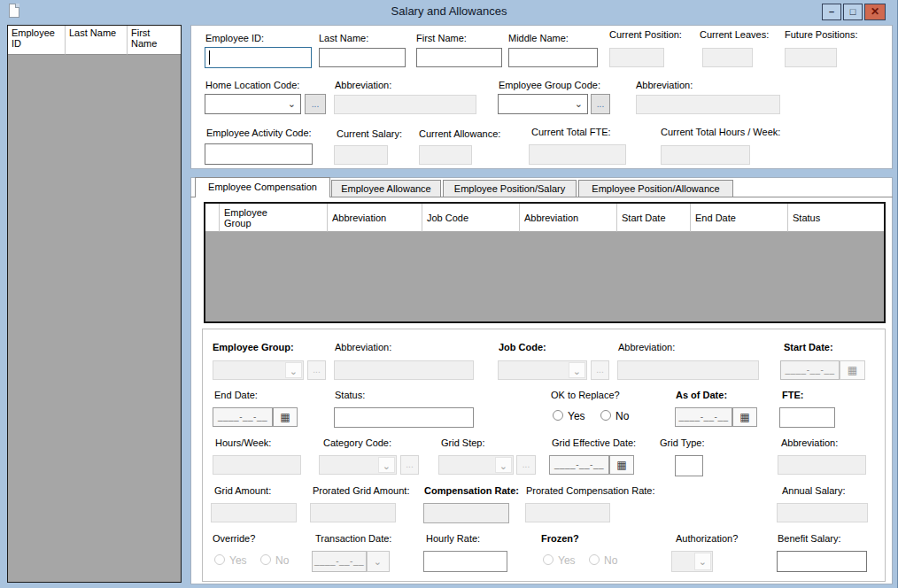 This screenshot has width=898, height=588. Describe the element at coordinates (361, 491) in the screenshot. I see `prorated-grid-amount-label: Prorated Grid Amount:` at that location.